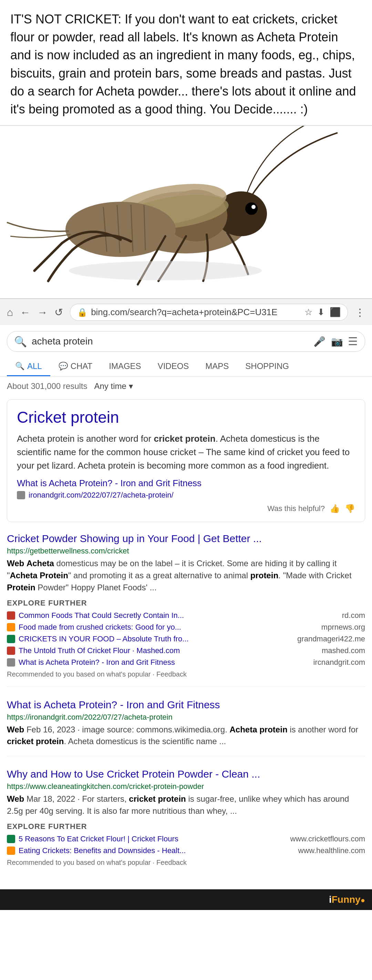 The width and height of the screenshot is (372, 980). Describe the element at coordinates (186, 639) in the screenshot. I see `sub-link-item: CRICKETS IN YOUR FOOD – Absolute Truth f…` at that location.